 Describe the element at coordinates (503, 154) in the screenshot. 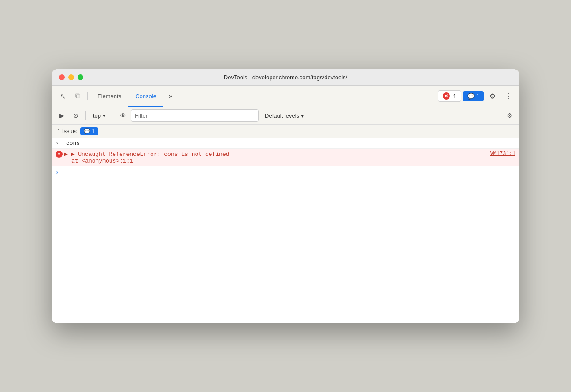

I see `error-link: VM1731:1` at that location.